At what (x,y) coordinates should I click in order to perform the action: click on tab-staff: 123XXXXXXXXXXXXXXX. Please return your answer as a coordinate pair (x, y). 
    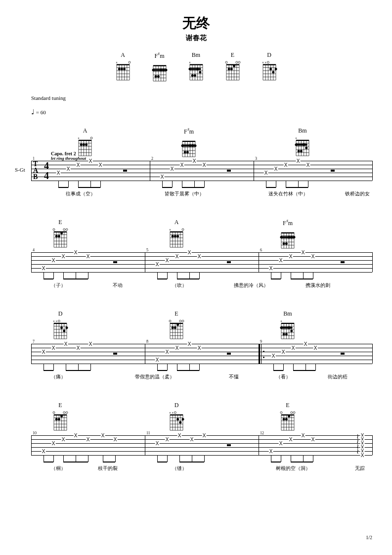
    Looking at the image, I should click on (202, 171).